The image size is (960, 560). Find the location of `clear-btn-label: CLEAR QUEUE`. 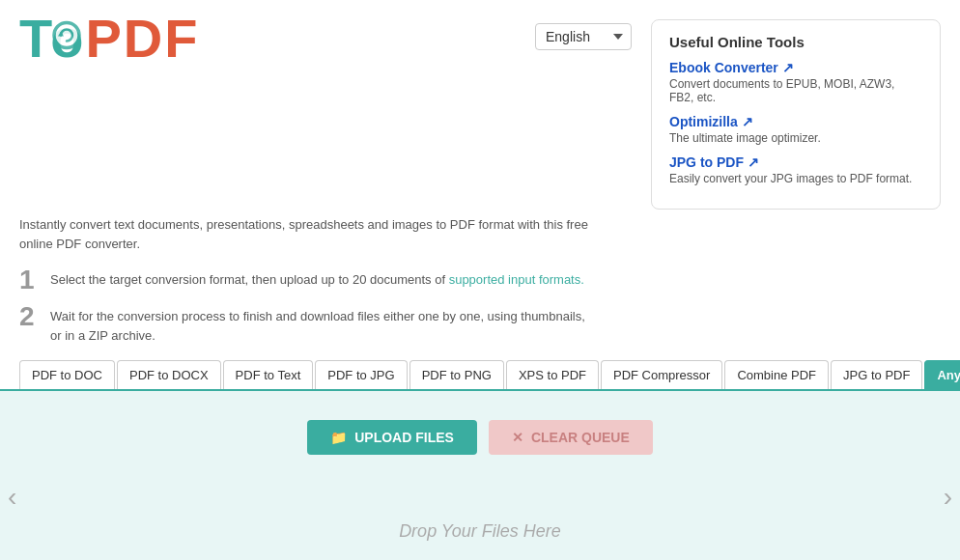

clear-btn-label: CLEAR QUEUE is located at coordinates (580, 437).